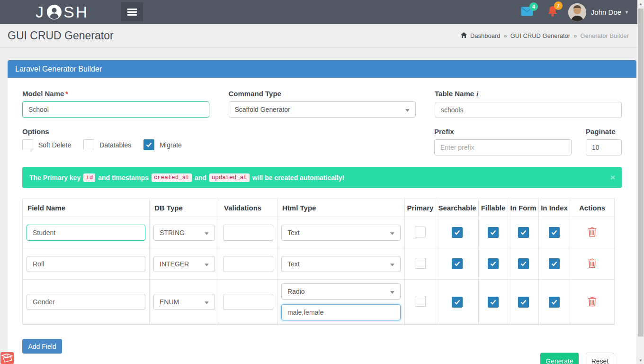 The height and width of the screenshot is (364, 644). What do you see at coordinates (493, 208) in the screenshot?
I see `header-fillable: Fillable` at bounding box center [493, 208].